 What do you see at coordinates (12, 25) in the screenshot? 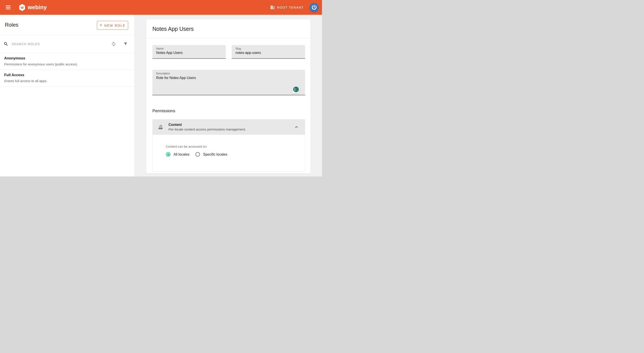
I see `page-title: Roles` at bounding box center [12, 25].